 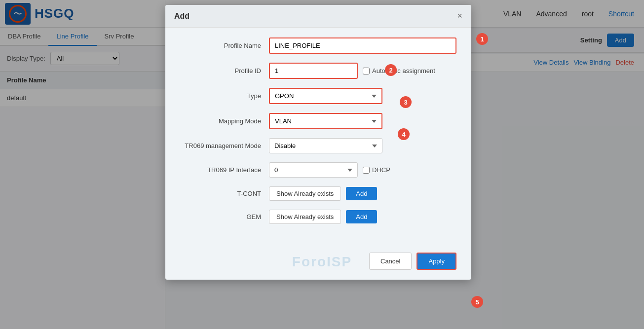 I want to click on profile-id-row: Profile ID Automatic assignment, so click(x=318, y=71).